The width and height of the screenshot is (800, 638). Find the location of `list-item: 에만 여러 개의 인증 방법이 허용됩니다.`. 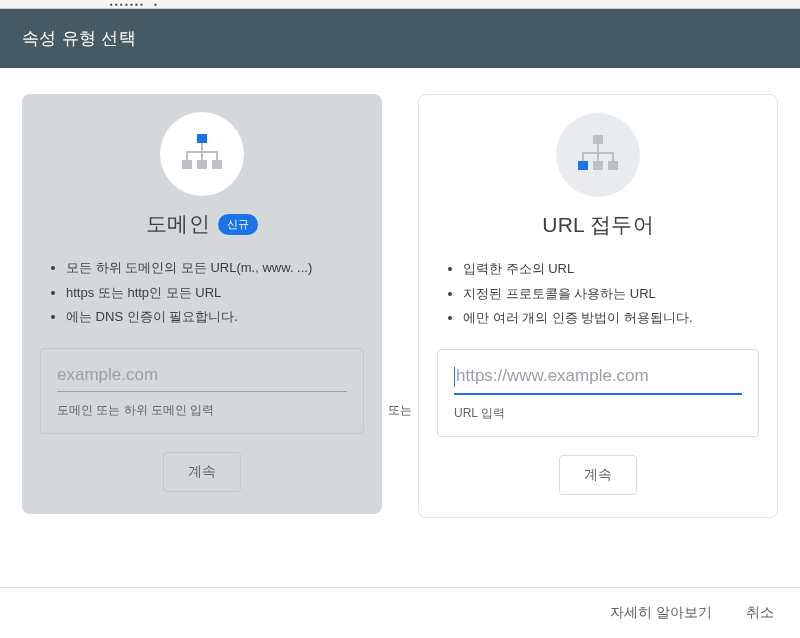

list-item: 에만 여러 개의 인증 방법이 허용됩니다. is located at coordinates (611, 318).